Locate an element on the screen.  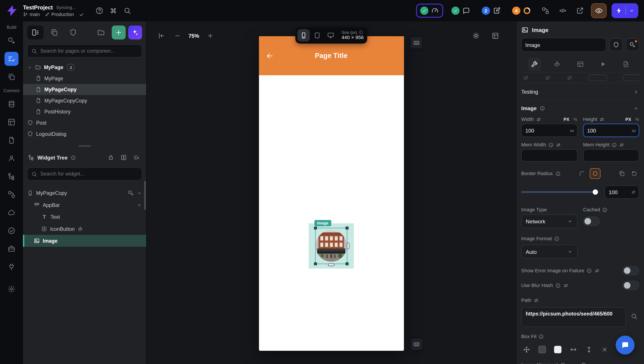
rail-database is located at coordinates (12, 104).